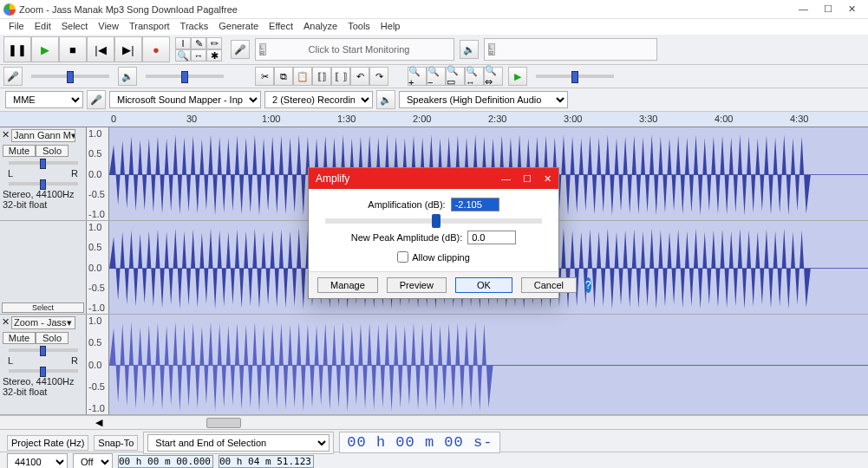 This screenshot has height=468, width=868. Describe the element at coordinates (341, 76) in the screenshot. I see `silence-button: ⟦ ⟧` at that location.